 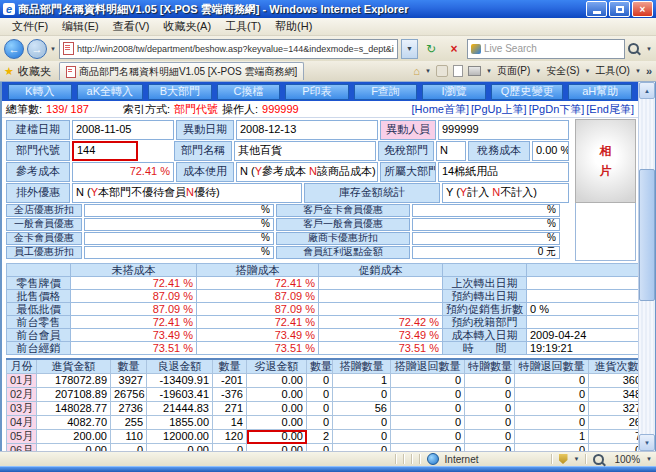 What do you see at coordinates (9, 72) in the screenshot?
I see `favorites-star-icon: ★` at bounding box center [9, 72].